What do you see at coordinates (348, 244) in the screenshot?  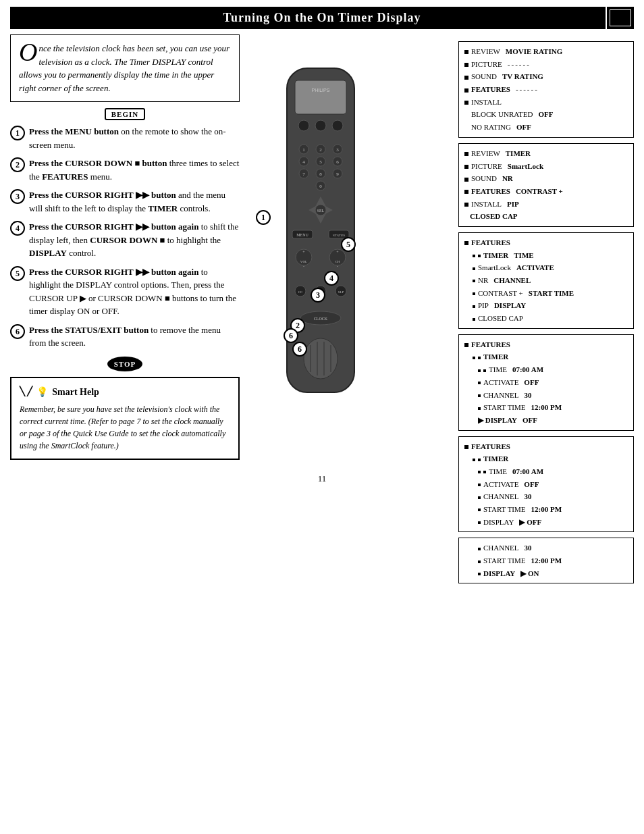 I see `remote-step-5: 5` at bounding box center [348, 244].